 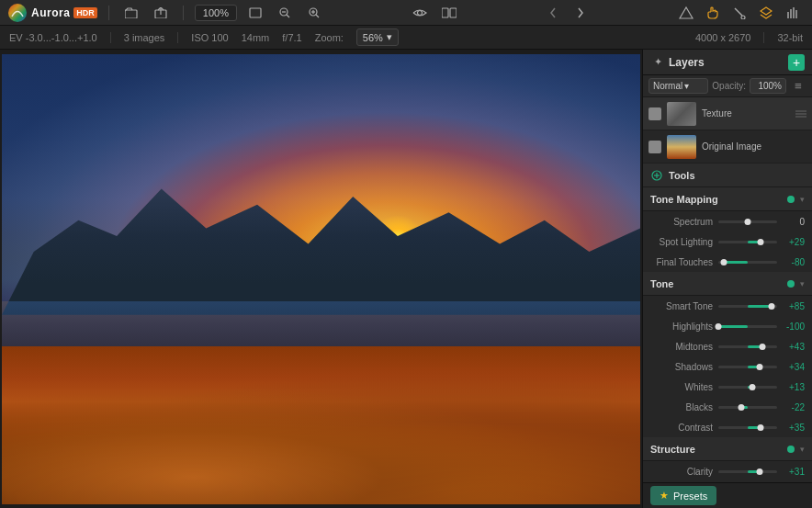 I want to click on spot-lighting-slider, so click(x=748, y=243).